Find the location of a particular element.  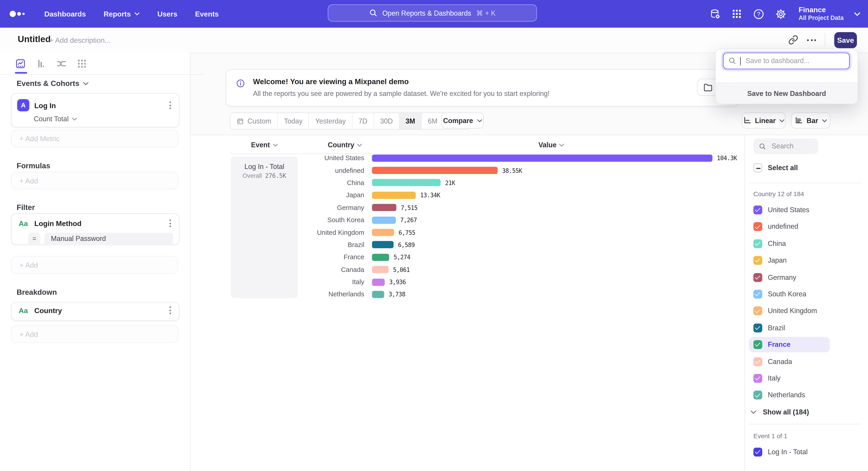

range-button-today: Today is located at coordinates (293, 121).